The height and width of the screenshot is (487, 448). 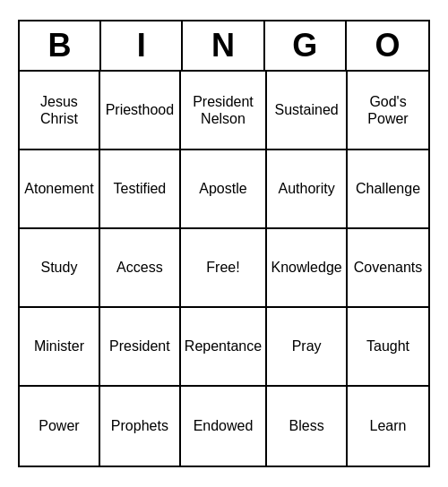 What do you see at coordinates (59, 110) in the screenshot?
I see `cell-text: Jesus Christ` at bounding box center [59, 110].